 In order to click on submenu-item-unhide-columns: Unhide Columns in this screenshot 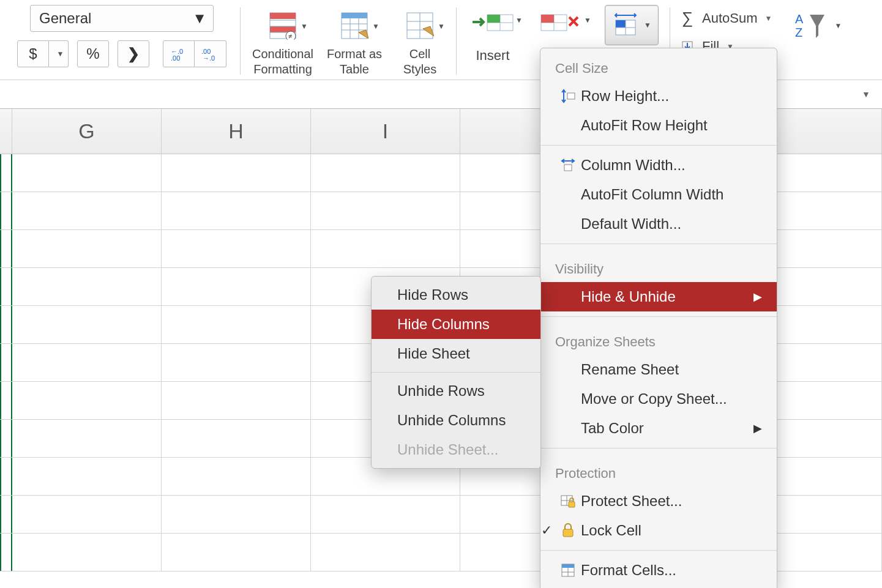, I will do `click(456, 420)`.